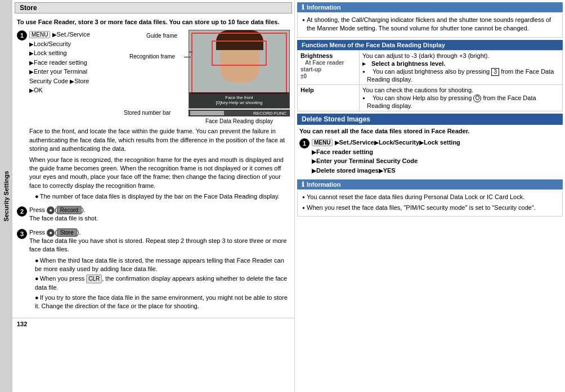  What do you see at coordinates (430, 67) in the screenshot?
I see `func-row-brightness: Brightness At Face reader start-up±0 You…` at bounding box center [430, 67].